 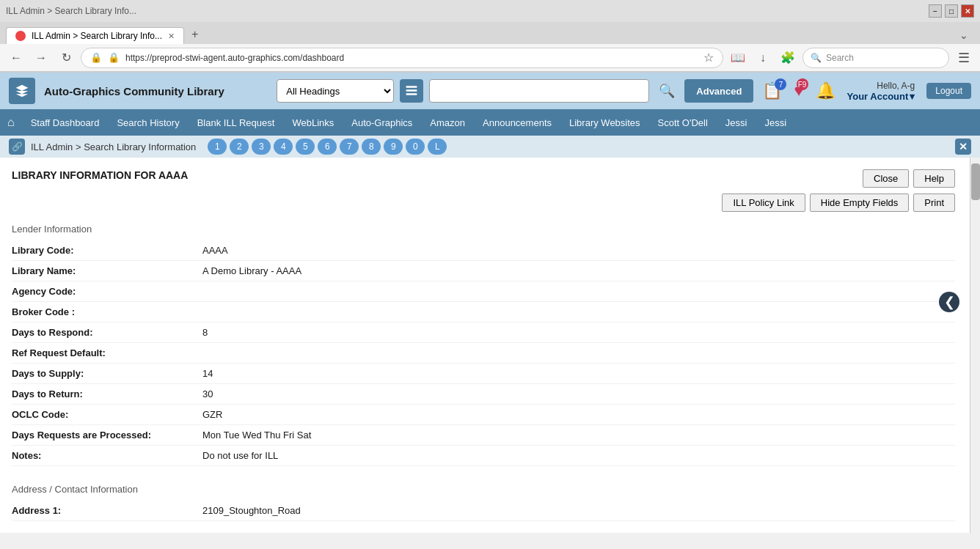 What do you see at coordinates (736, 122) in the screenshot?
I see `nav-jessi-1: Jessi` at bounding box center [736, 122].